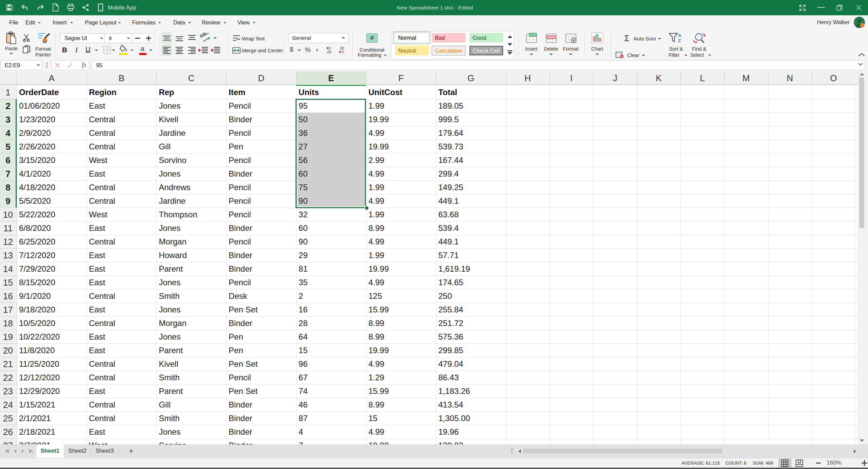 The height and width of the screenshot is (469, 868). Describe the element at coordinates (679, 41) in the screenshot. I see `svg-text: Z` at that location.